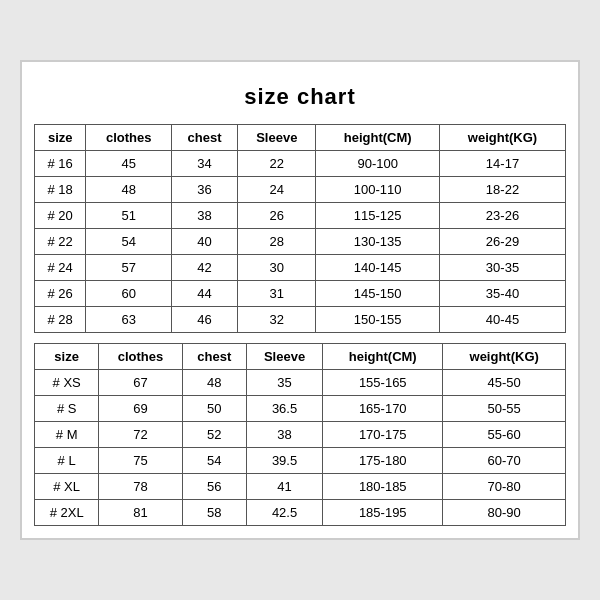  Describe the element at coordinates (378, 216) in the screenshot. I see `table-cell: 115-125` at that location.